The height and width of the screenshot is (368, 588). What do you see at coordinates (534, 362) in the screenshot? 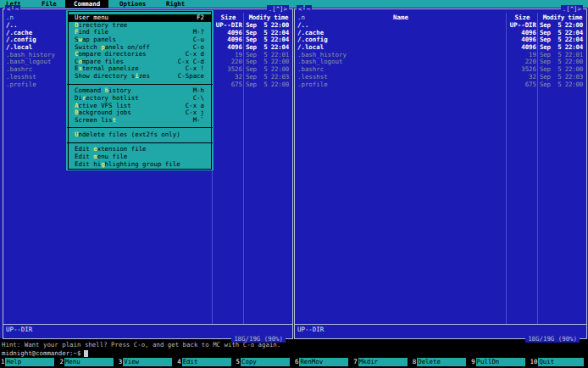
I see `fkey-number: 10` at bounding box center [534, 362].